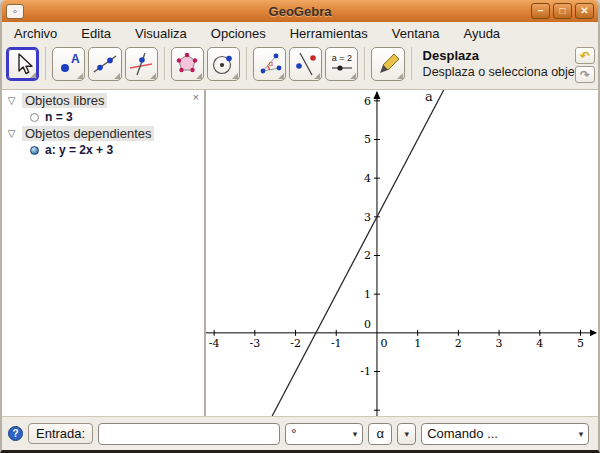 The width and height of the screenshot is (600, 453). I want to click on input-help-icon: ?, so click(16, 434).